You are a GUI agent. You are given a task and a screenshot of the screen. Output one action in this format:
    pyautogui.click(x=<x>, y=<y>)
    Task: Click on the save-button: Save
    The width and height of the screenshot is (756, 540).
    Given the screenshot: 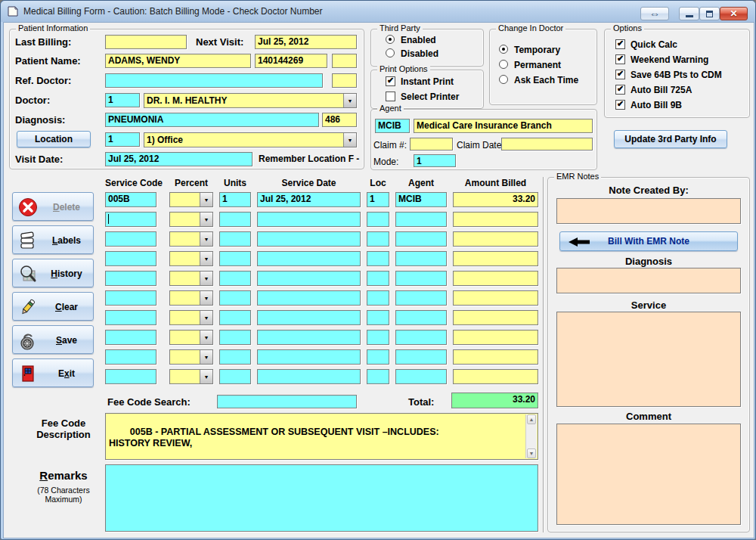 What is the action you would take?
    pyautogui.click(x=53, y=340)
    